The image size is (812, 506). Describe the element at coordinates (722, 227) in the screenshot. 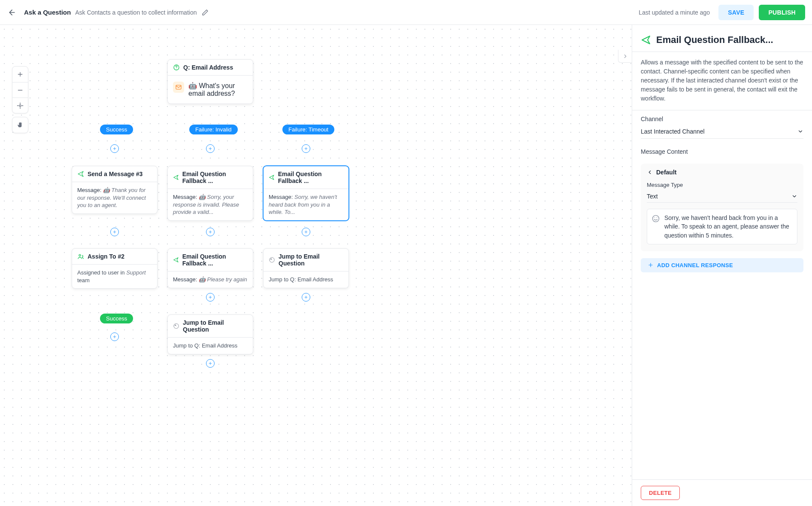

I see `message-body-input: Sorry, we haven't heard back from you in…` at that location.